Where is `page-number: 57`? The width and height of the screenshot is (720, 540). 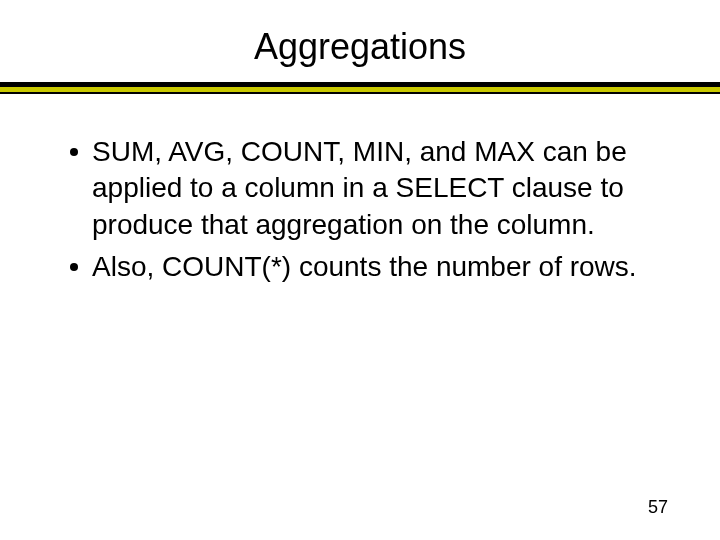
page-number: 57 is located at coordinates (658, 508).